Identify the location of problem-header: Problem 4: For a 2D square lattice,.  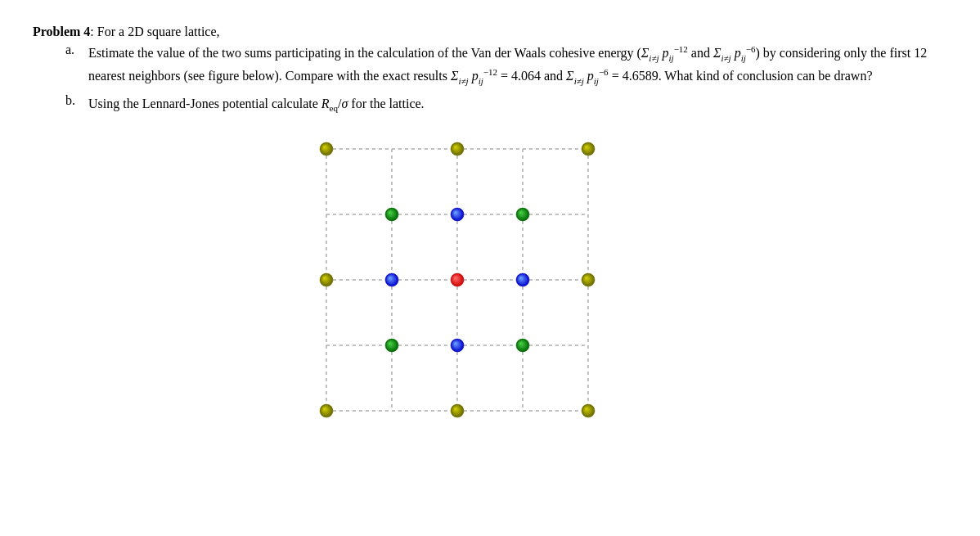
(490, 32).